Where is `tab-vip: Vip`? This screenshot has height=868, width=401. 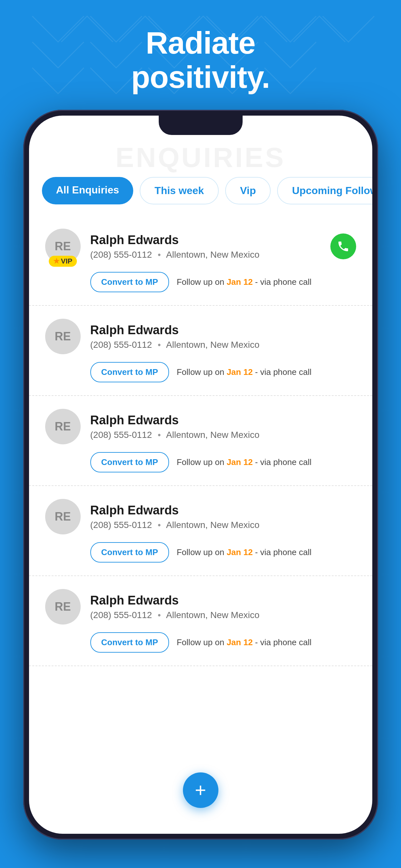
tab-vip: Vip is located at coordinates (248, 191).